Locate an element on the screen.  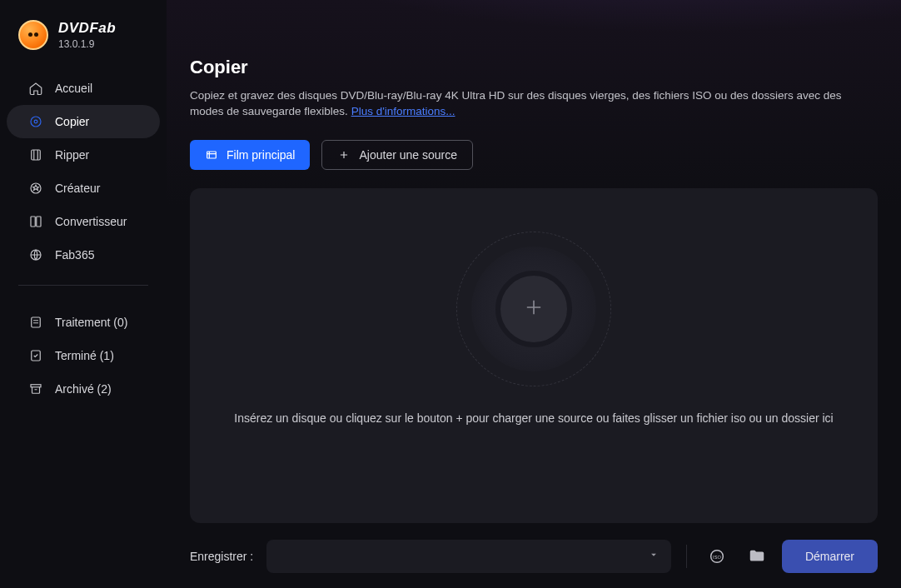
home-icon is located at coordinates (36, 88).